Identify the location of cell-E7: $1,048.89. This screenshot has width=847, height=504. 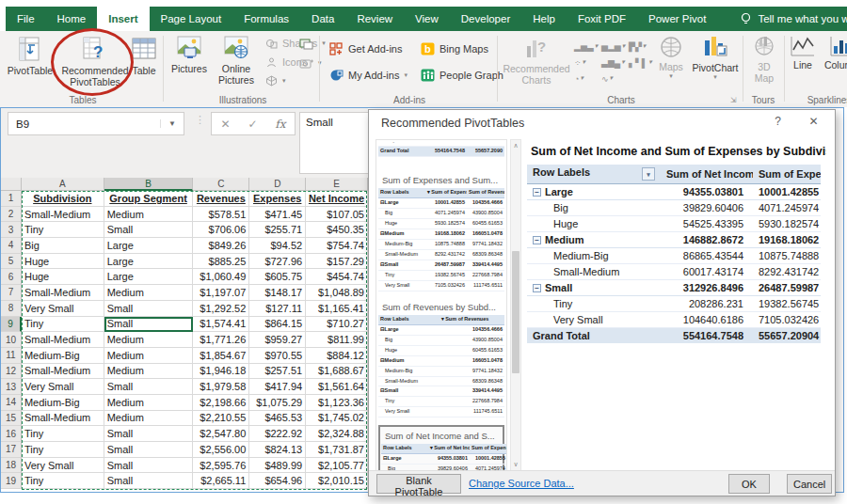
(337, 293).